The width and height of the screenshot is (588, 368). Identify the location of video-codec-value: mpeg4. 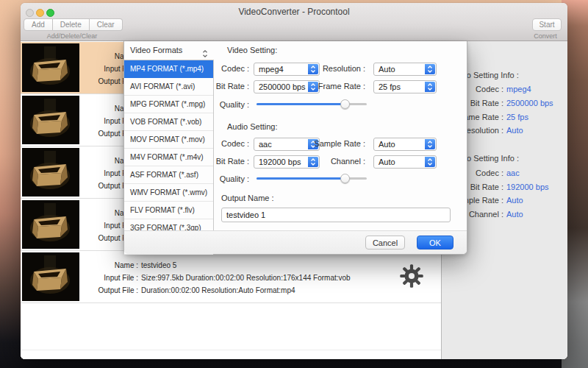
(271, 69).